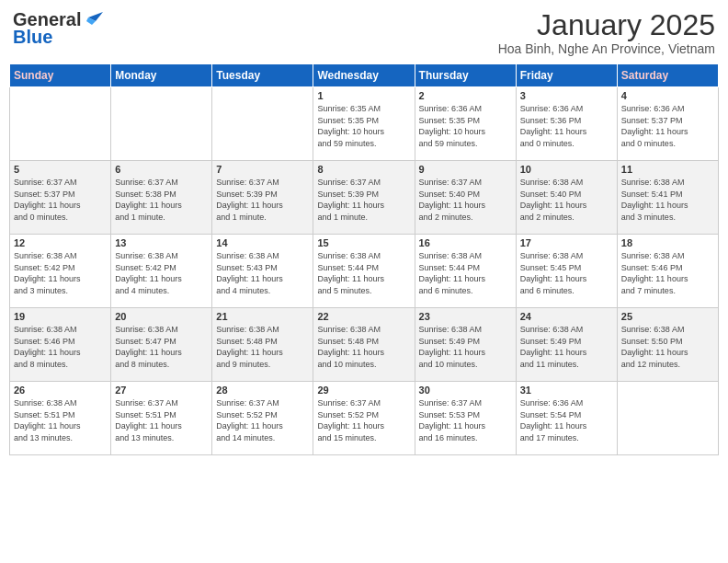 This screenshot has height=563, width=728. What do you see at coordinates (61, 390) in the screenshot?
I see `day-number: 26` at bounding box center [61, 390].